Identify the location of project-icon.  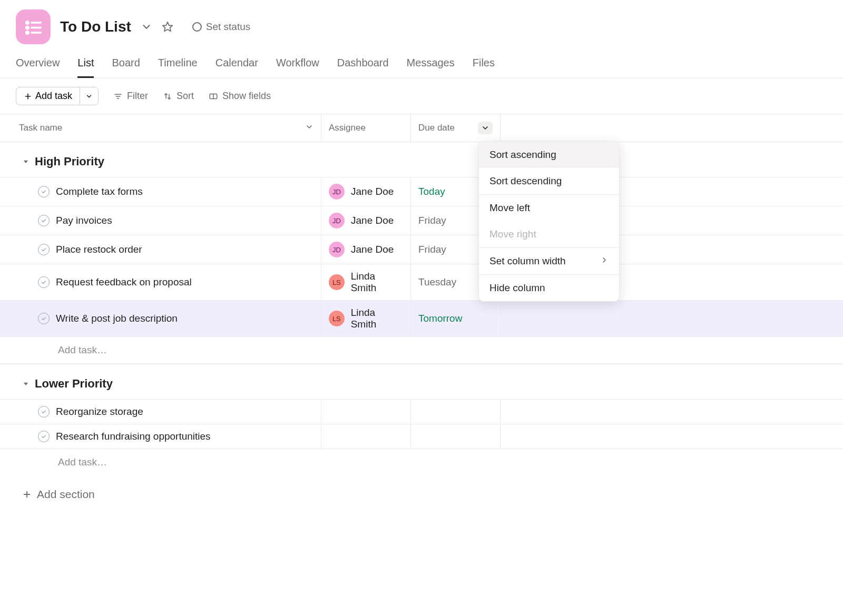
(33, 27).